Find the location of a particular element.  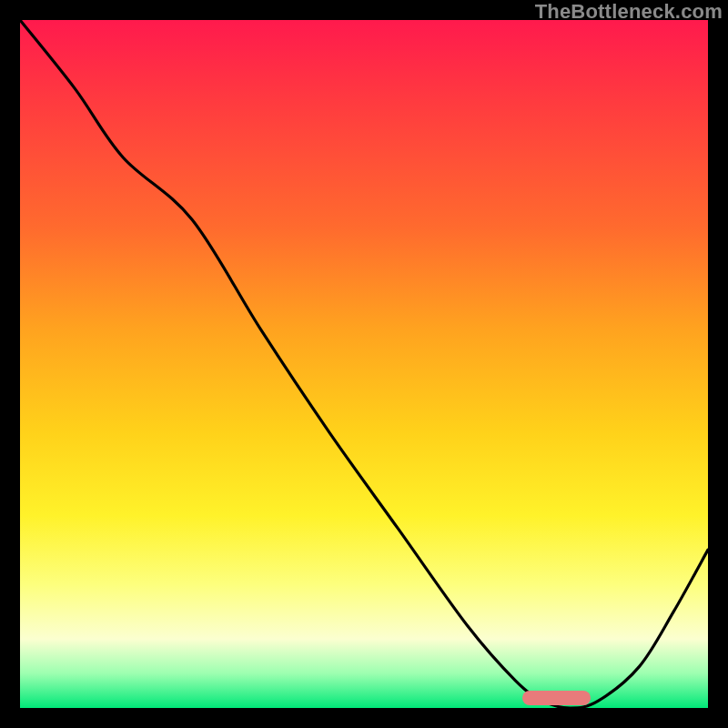

watermark-text: TheBottleneck.com is located at coordinates (629, 12).